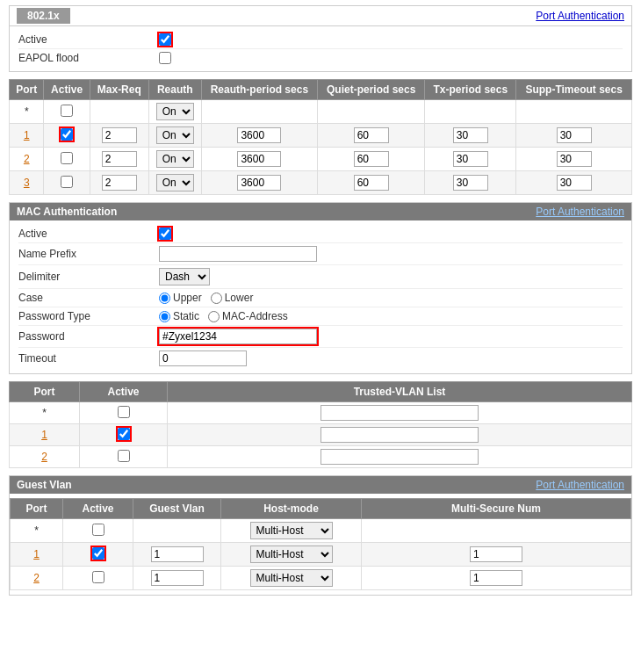 This screenshot has height=672, width=641. What do you see at coordinates (37, 555) in the screenshot?
I see `gv-port: 1` at bounding box center [37, 555].